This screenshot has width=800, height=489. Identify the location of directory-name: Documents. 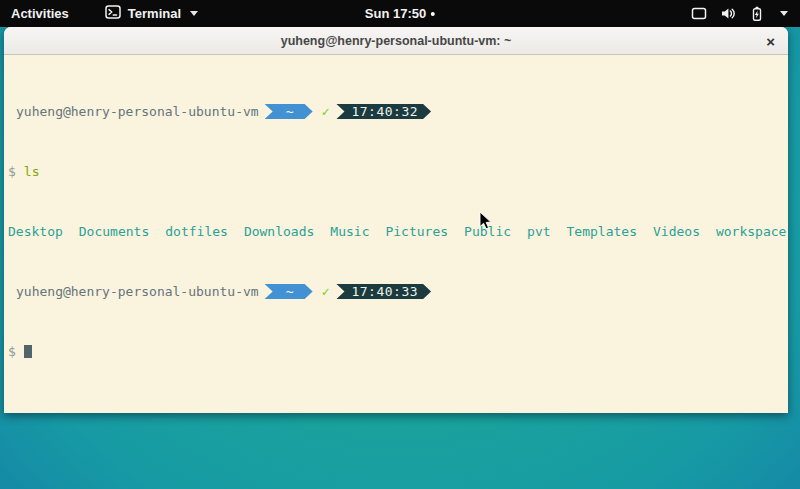
(114, 232).